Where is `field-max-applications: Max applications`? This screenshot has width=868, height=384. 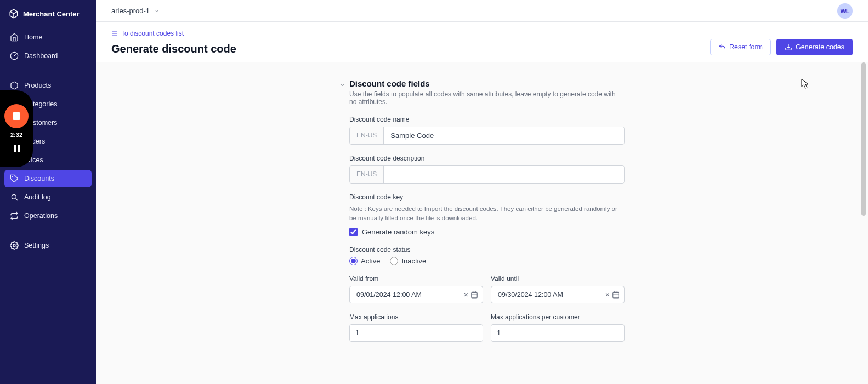
field-max-applications: Max applications is located at coordinates (416, 328).